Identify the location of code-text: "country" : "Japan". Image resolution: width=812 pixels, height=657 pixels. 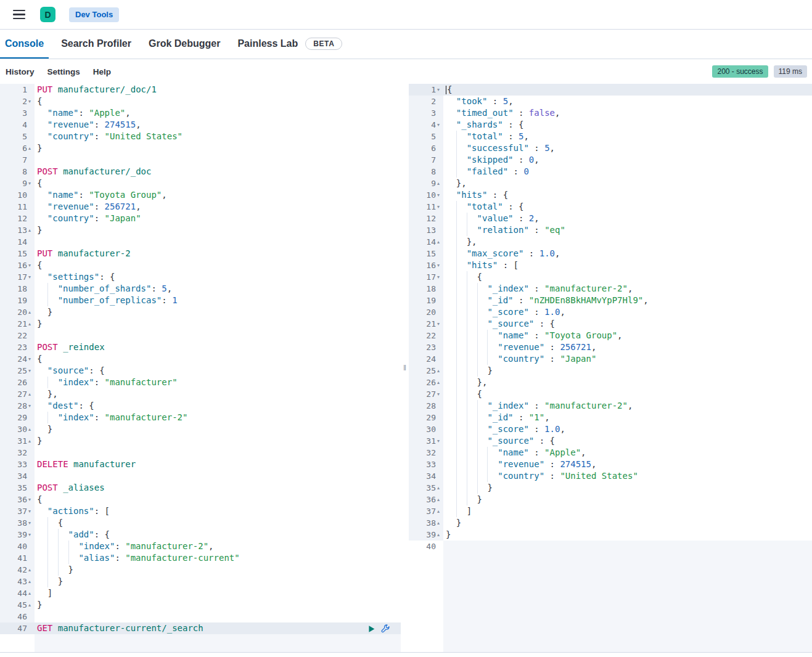
(628, 359).